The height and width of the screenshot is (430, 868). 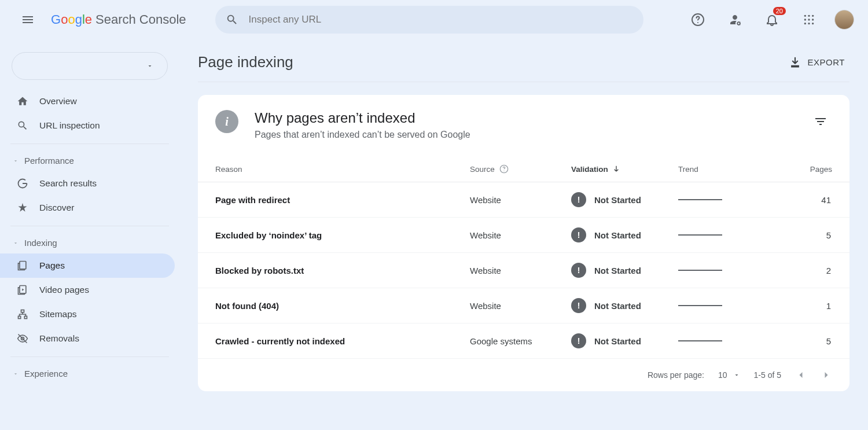 What do you see at coordinates (736, 169) in the screenshot?
I see `th-trend: Trend` at bounding box center [736, 169].